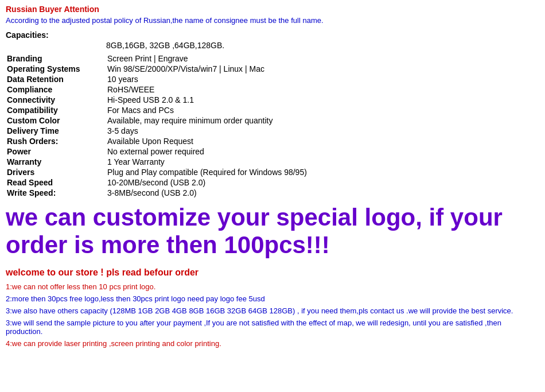 This screenshot has height=392, width=545. Describe the element at coordinates (322, 45) in the screenshot. I see `capacities-values: 8GB,16GB, 32GB ,64GB,128GB.` at that location.